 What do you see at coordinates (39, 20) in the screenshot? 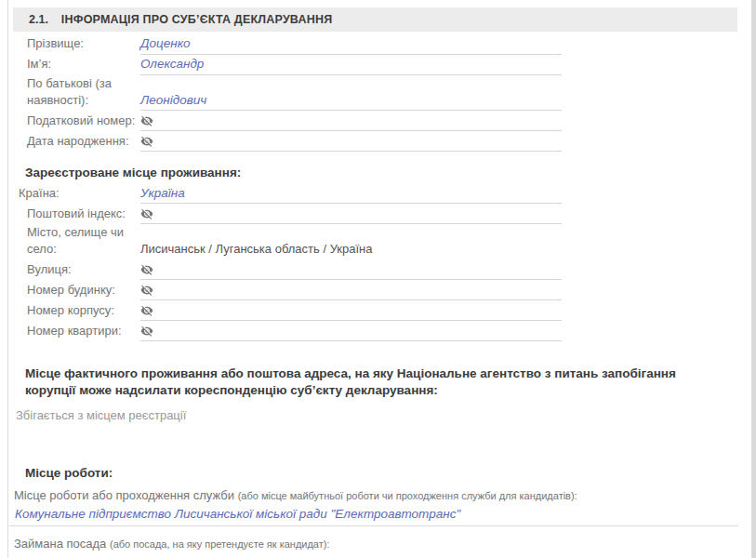
I see `section-number: 2.1.` at bounding box center [39, 20].